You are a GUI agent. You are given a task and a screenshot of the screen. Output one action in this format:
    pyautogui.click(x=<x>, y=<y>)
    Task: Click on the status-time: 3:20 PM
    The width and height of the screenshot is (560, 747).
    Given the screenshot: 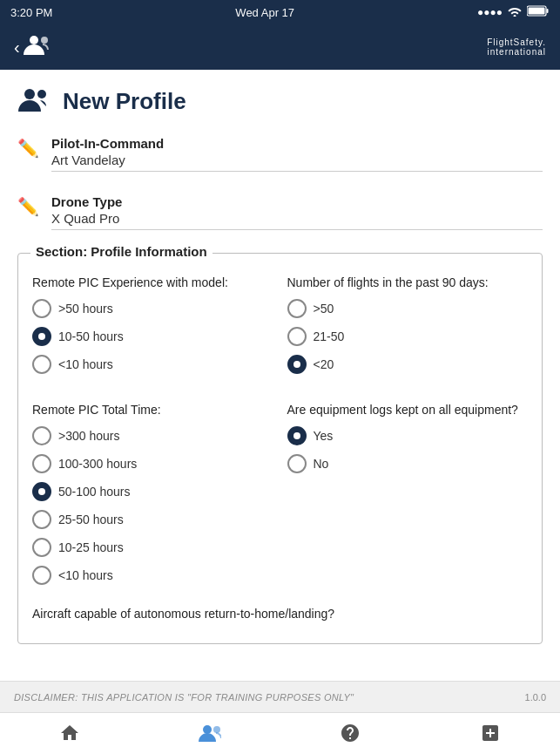 What is the action you would take?
    pyautogui.click(x=31, y=12)
    